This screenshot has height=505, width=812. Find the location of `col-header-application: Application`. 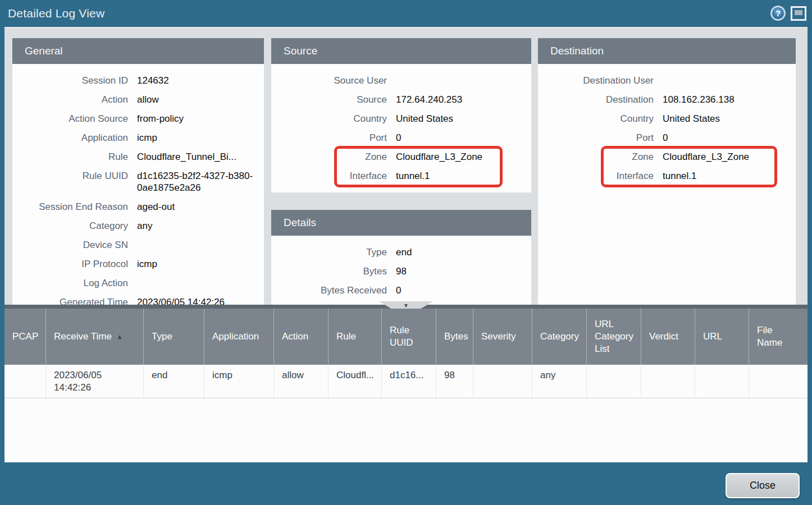

col-header-application: Application is located at coordinates (239, 337).